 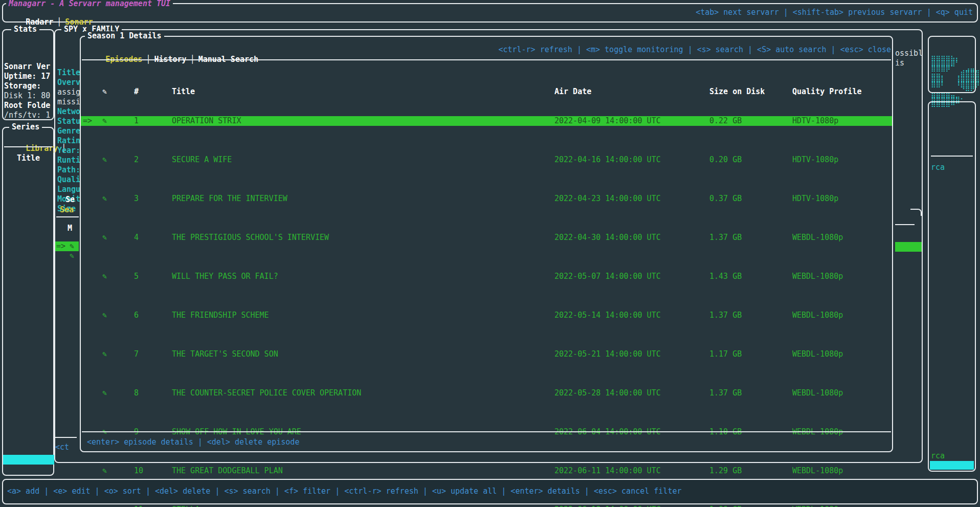 I want to click on popup-footer-line, so click(x=486, y=432).